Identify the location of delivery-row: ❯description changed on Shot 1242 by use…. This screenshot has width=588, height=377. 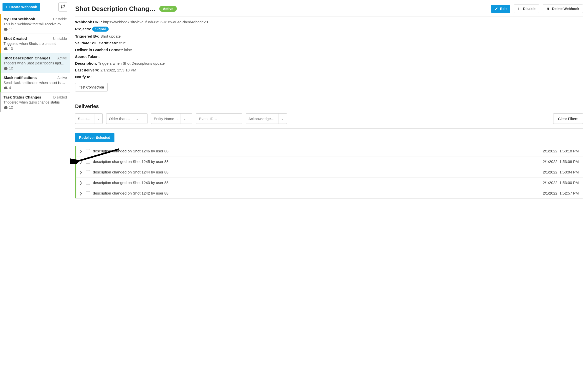
(329, 193).